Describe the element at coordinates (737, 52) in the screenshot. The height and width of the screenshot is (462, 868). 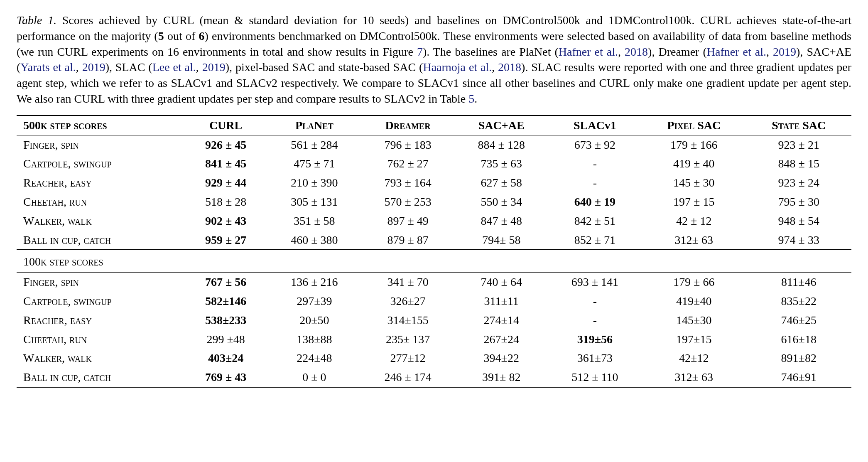
I see `citation-hafner-2019: Hafner et al.` at that location.